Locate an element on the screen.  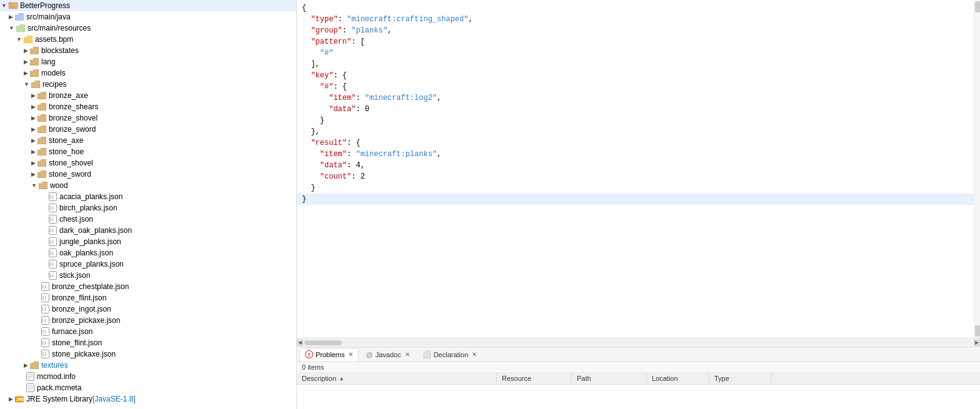
tree-item-stick: {} stick.json is located at coordinates (148, 275).